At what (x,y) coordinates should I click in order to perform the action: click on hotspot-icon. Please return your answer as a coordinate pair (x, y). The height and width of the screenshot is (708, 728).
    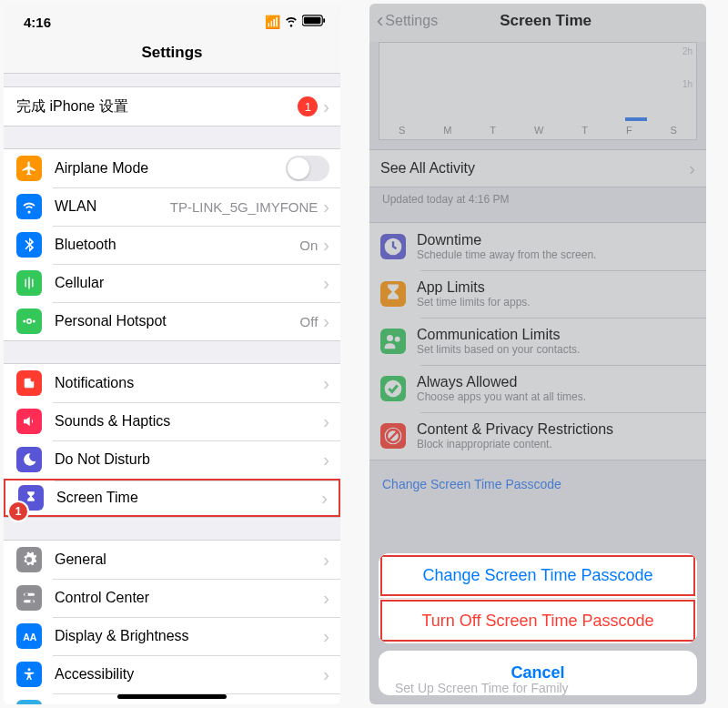
    Looking at the image, I should click on (29, 321).